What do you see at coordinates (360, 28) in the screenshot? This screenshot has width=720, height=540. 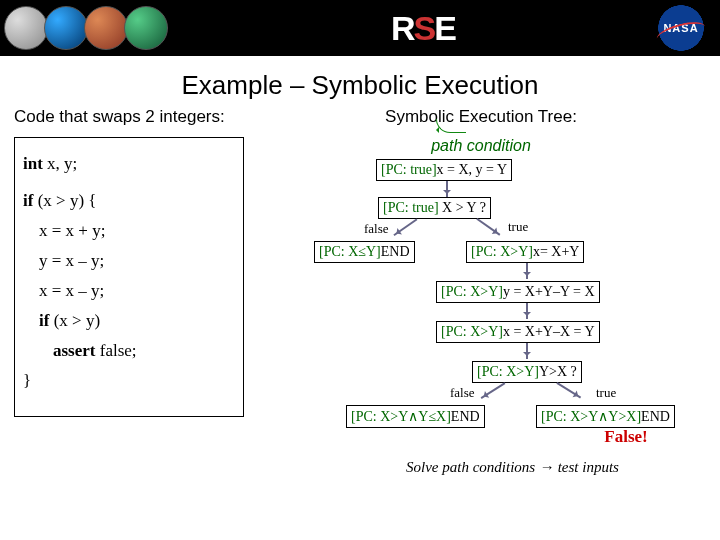 I see `banner: RSE NASA` at bounding box center [360, 28].